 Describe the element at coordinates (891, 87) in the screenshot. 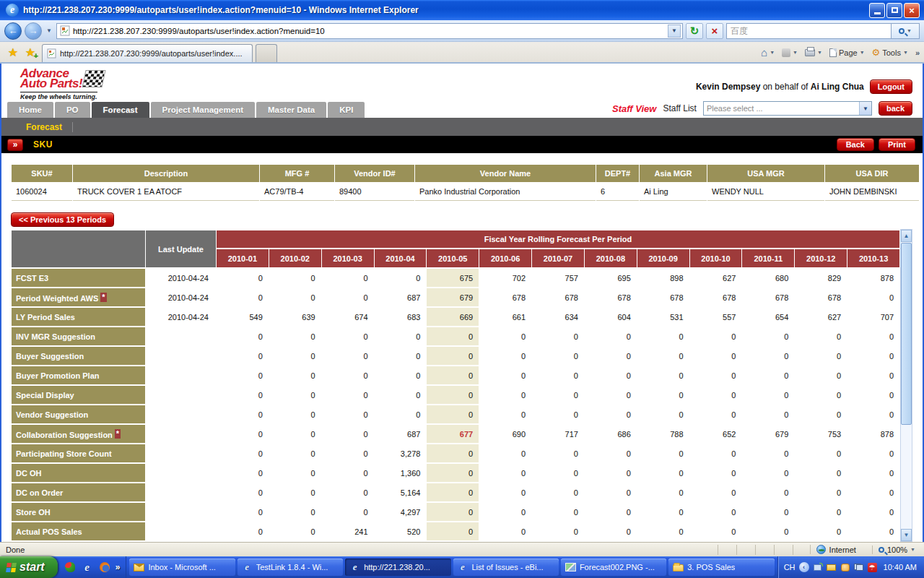

I see `logout-button: Logout` at that location.